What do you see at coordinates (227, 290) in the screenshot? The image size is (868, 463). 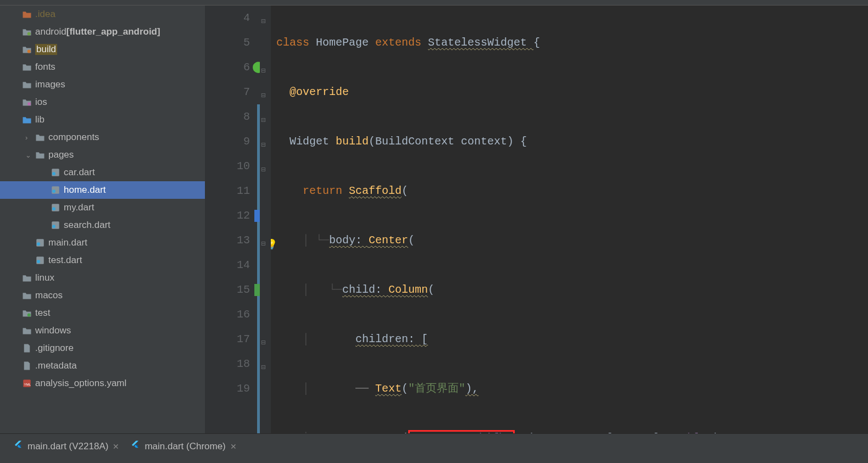 I see `line-number: 15` at bounding box center [227, 290].